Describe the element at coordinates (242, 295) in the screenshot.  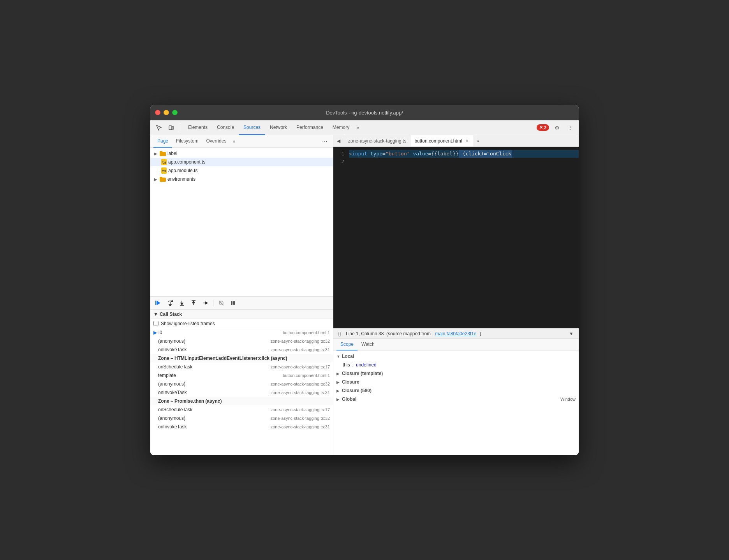
I see `left-panel: Page Filesystem Overrides » ⋯ ▶` at that location.